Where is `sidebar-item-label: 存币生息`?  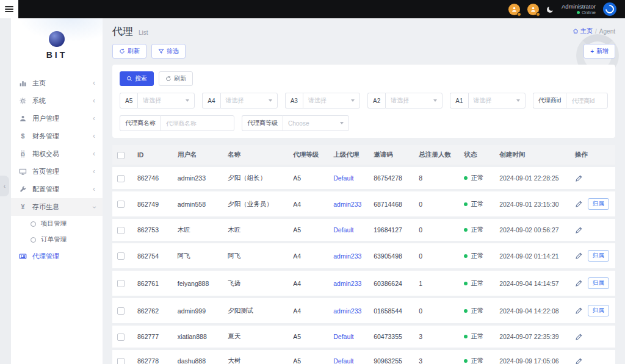 sidebar-item-label: 存币生息 is located at coordinates (46, 207).